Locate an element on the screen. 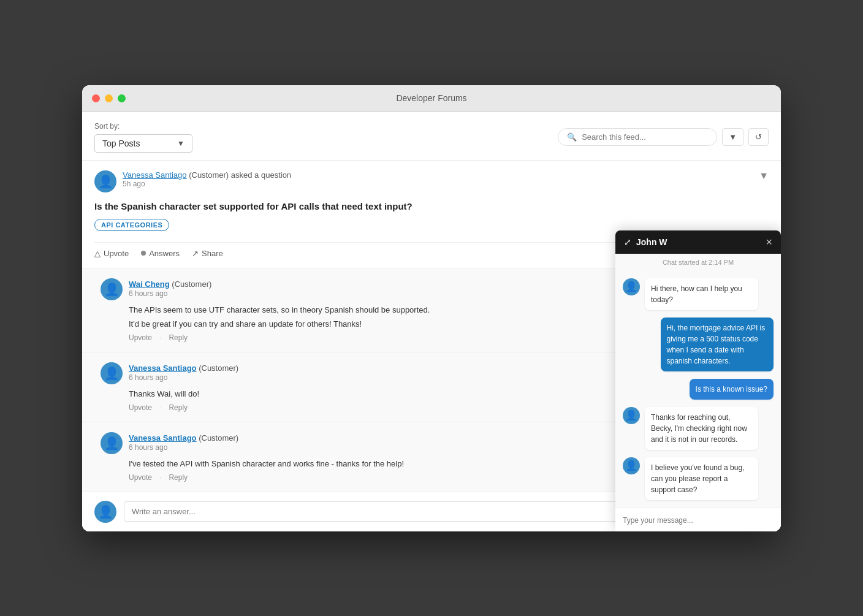 The width and height of the screenshot is (863, 616). chat-close-button: × is located at coordinates (769, 242).